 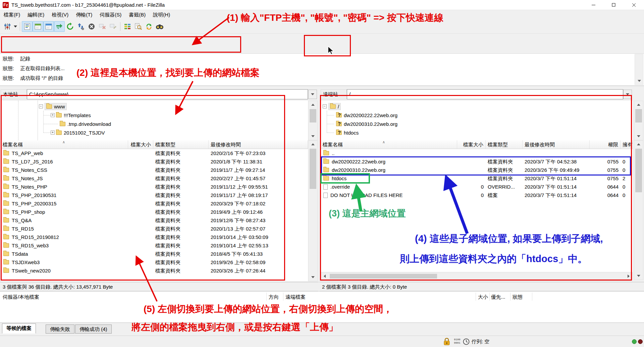 I want to click on table-row: TS_PHP_20200315檔案資料夾2020/3/29 下午 07:18:0…, so click(x=154, y=203).